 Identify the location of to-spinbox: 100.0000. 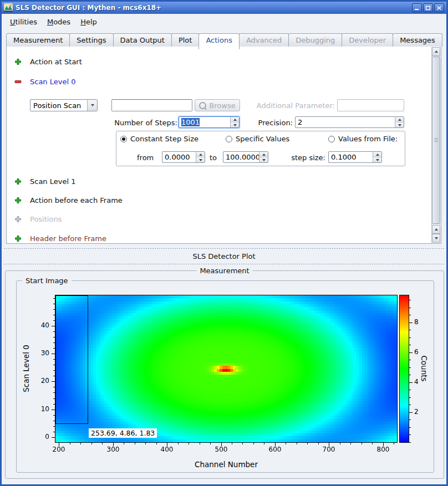
(246, 157).